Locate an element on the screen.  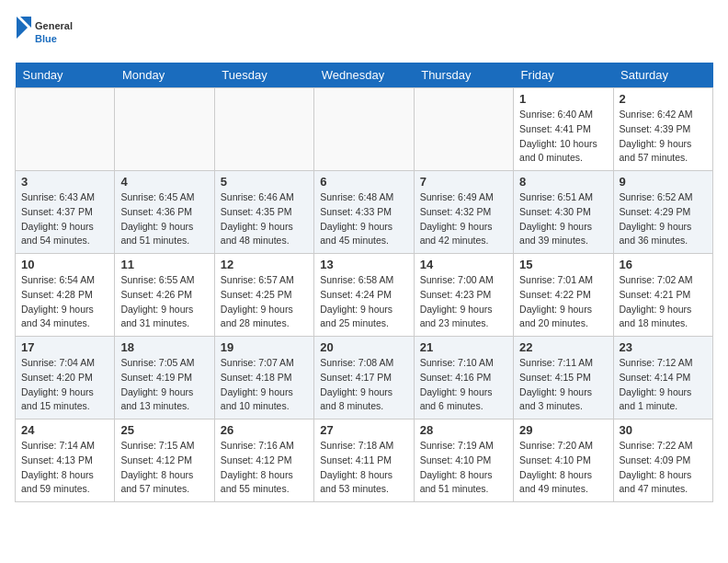
day-number: 13 is located at coordinates (364, 265).